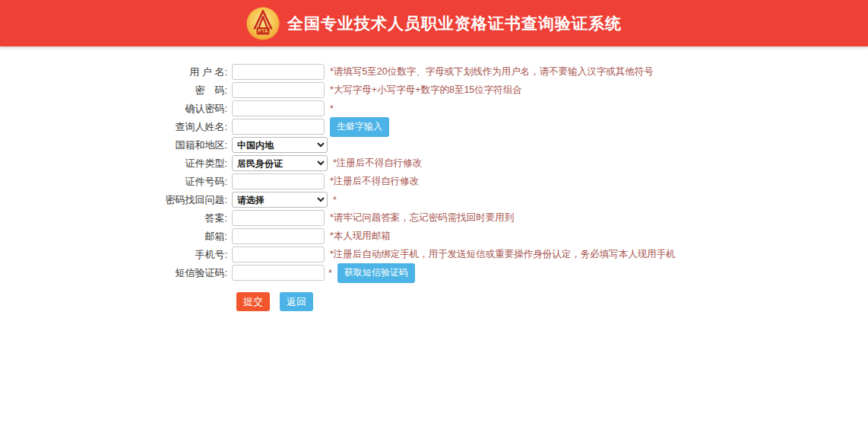 The height and width of the screenshot is (439, 868). What do you see at coordinates (253, 301) in the screenshot?
I see `submit-button: 提交` at bounding box center [253, 301].